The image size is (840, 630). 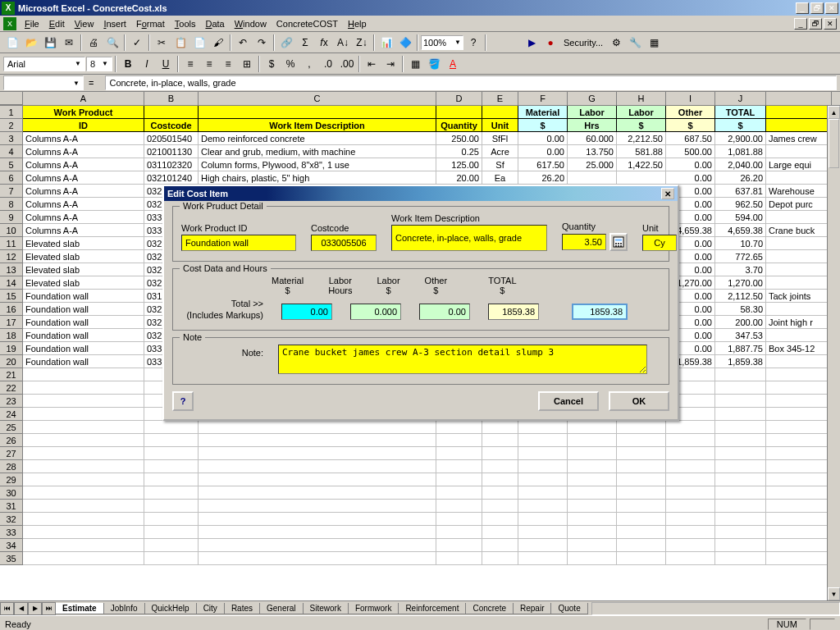 I want to click on cell: 020501540, so click(x=171, y=139).